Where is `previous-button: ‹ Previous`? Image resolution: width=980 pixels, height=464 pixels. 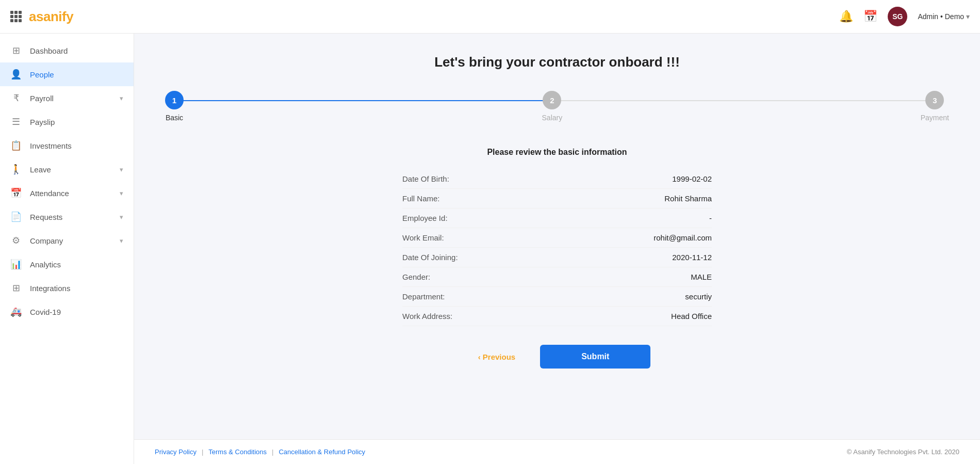
previous-button: ‹ Previous is located at coordinates (497, 357).